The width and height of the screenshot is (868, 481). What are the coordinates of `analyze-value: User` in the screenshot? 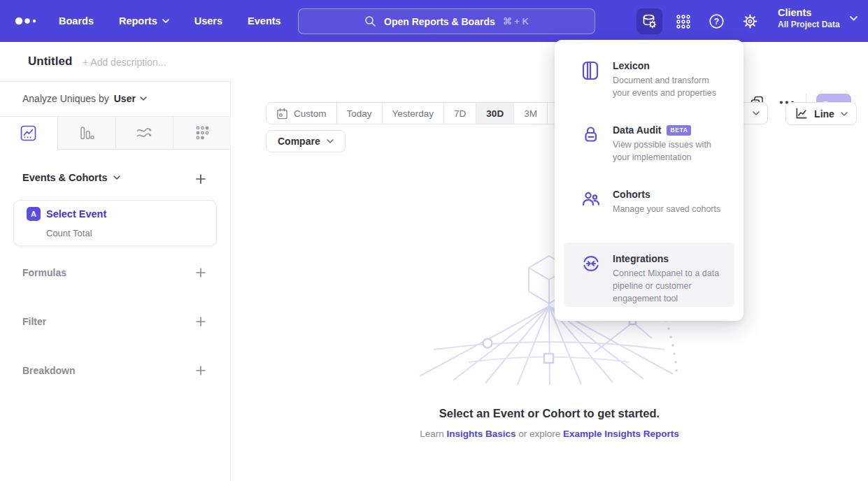 It's located at (124, 99).